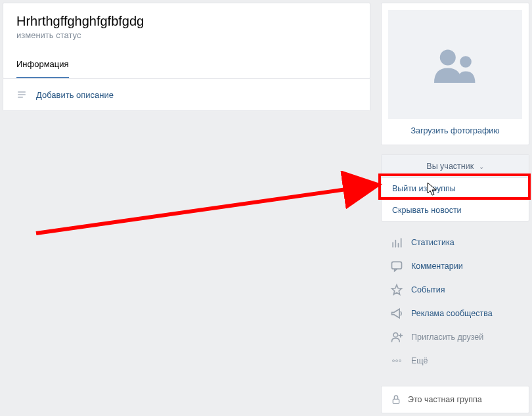 Image resolution: width=532 pixels, height=416 pixels. I want to click on dropdown-hide-news: Скрывать новости, so click(455, 210).